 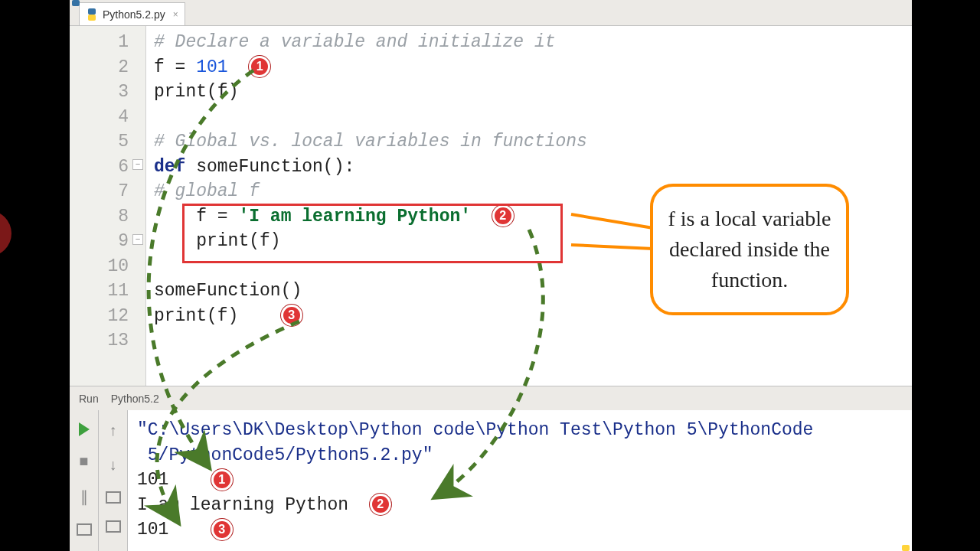 What do you see at coordinates (132, 14) in the screenshot?
I see `file-tab: Python5.2.py ×` at bounding box center [132, 14].